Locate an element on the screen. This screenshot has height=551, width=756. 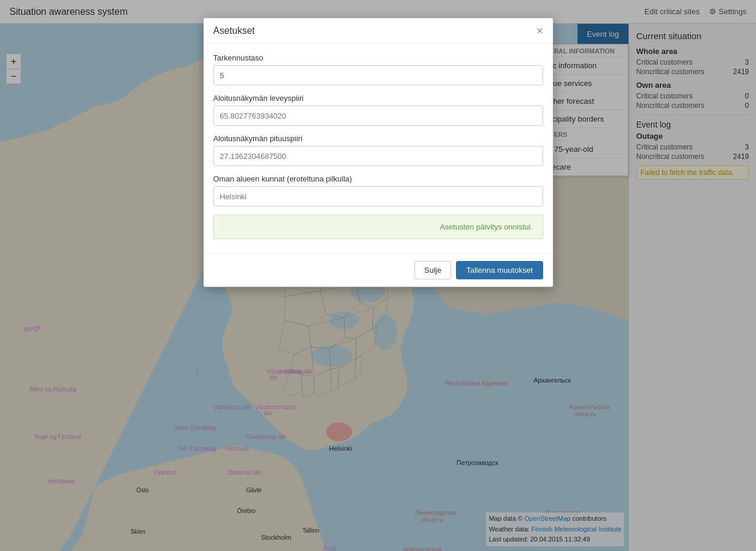
modal-footer: Sulje Tallenna muutokset is located at coordinates (378, 270).